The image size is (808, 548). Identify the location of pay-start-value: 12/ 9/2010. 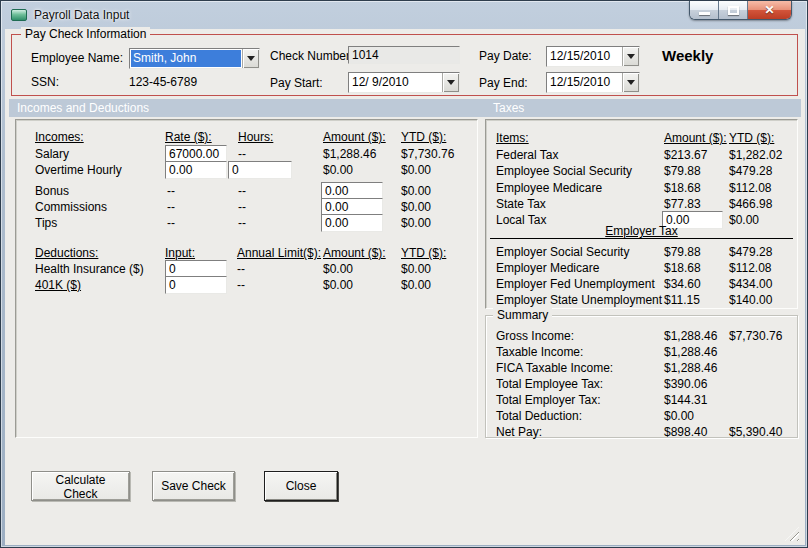
(396, 82).